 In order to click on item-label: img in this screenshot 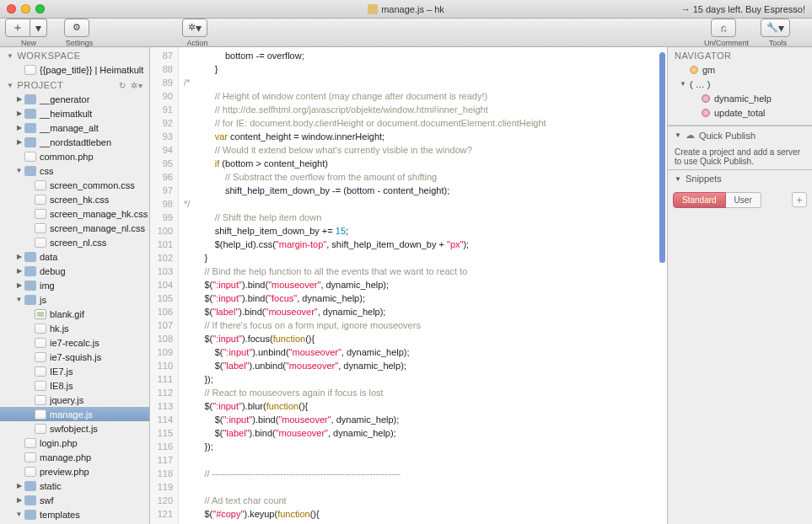, I will do `click(47, 286)`.